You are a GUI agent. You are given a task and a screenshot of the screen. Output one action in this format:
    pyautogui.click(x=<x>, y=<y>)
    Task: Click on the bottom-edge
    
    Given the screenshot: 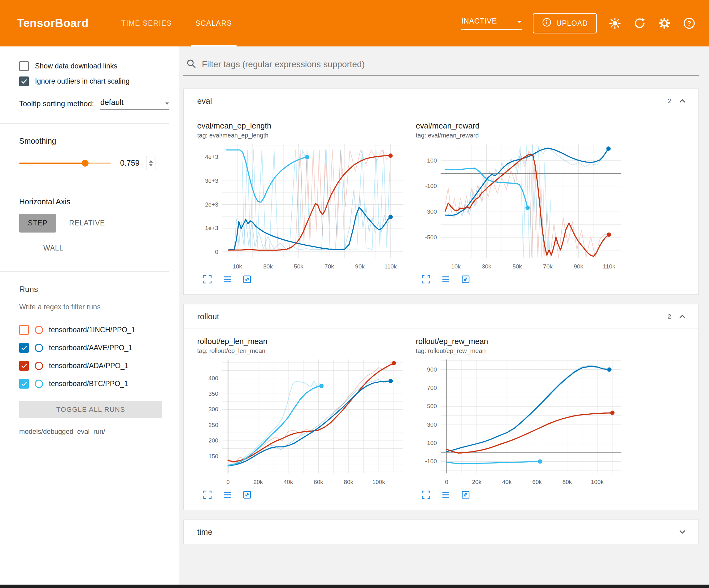 What is the action you would take?
    pyautogui.click(x=354, y=586)
    